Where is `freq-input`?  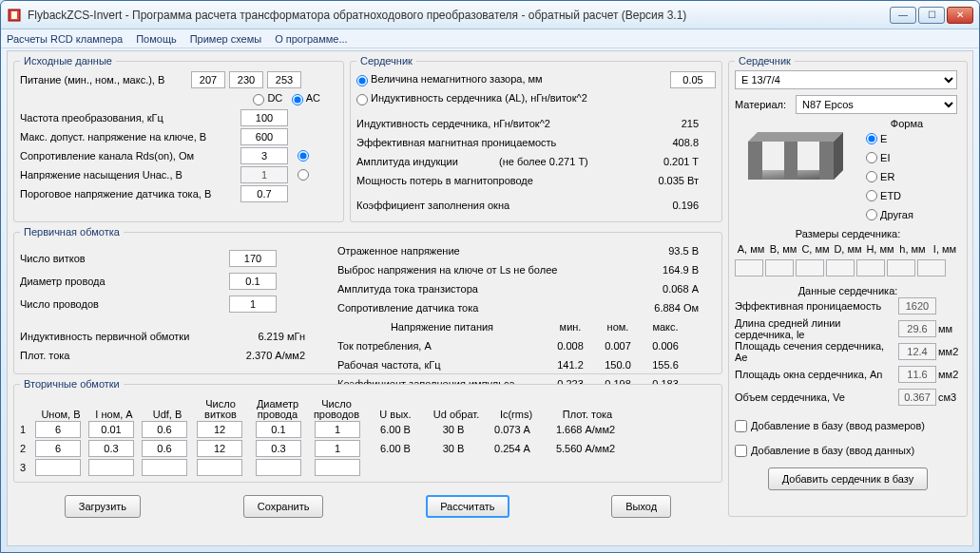
freq-input is located at coordinates (264, 118).